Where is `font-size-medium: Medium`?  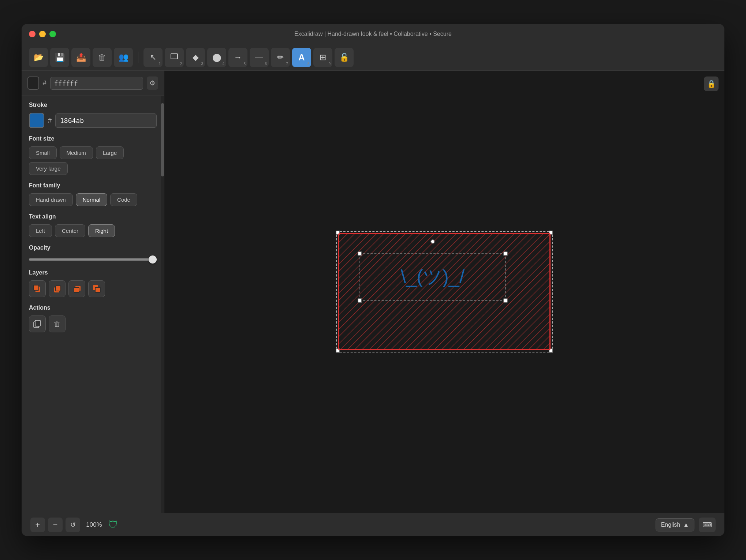
font-size-medium: Medium is located at coordinates (76, 153).